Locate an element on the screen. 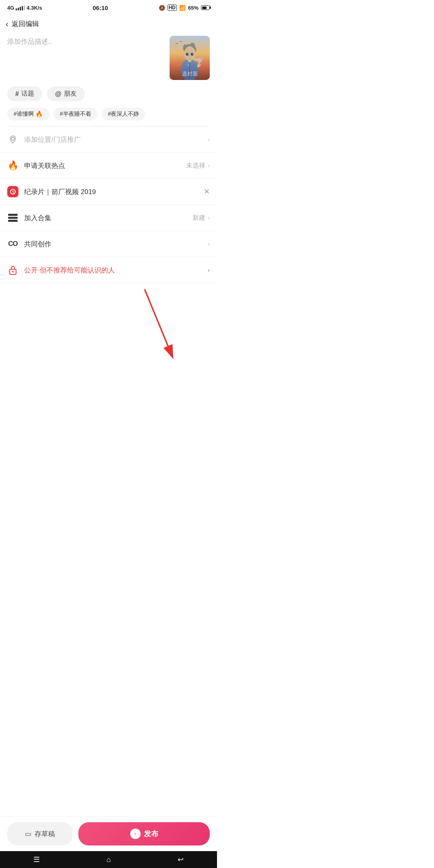 The height and width of the screenshot is (868, 434). collection-right: 新建 › is located at coordinates (201, 218).